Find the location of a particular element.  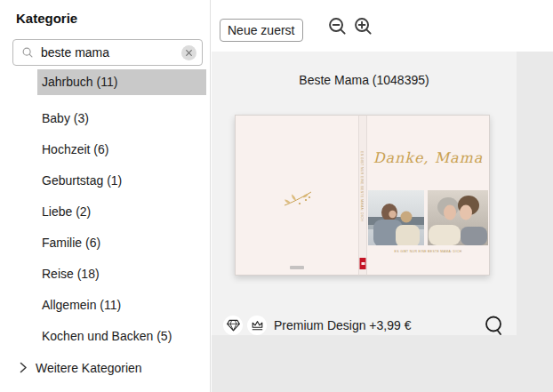

search-input is located at coordinates (111, 52).